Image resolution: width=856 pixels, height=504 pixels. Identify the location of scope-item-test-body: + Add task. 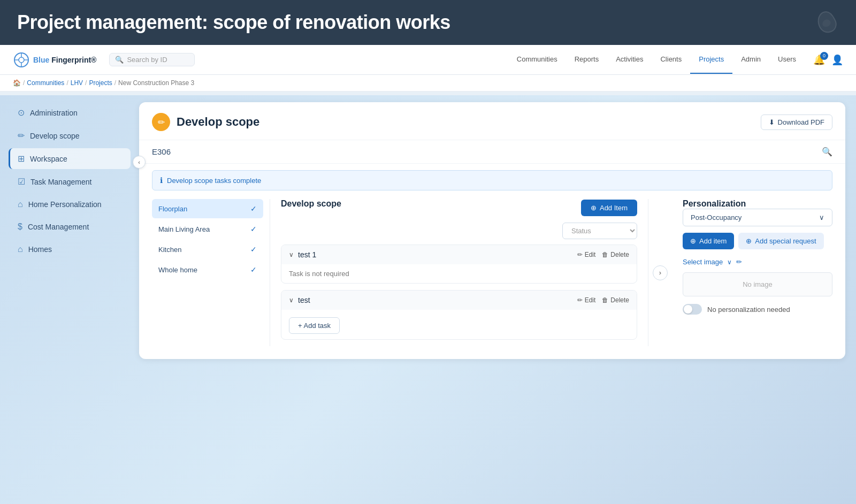
(459, 324).